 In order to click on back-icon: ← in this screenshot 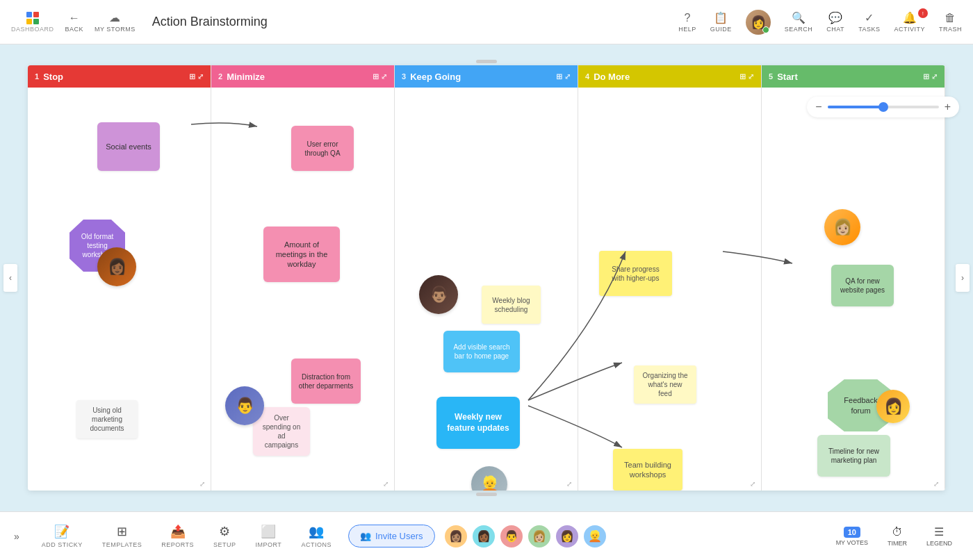, I will do `click(74, 18)`.